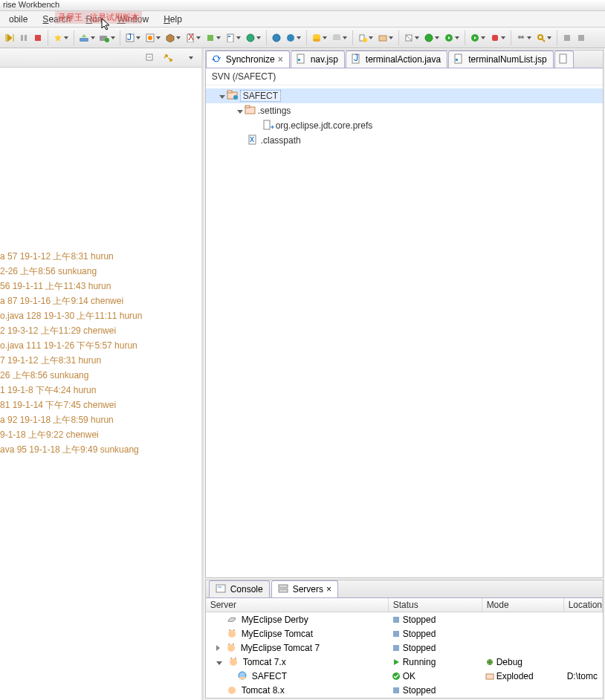 The image size is (605, 700). What do you see at coordinates (404, 140) in the screenshot?
I see `tree-node-classpath: x .classpath` at bounding box center [404, 140].